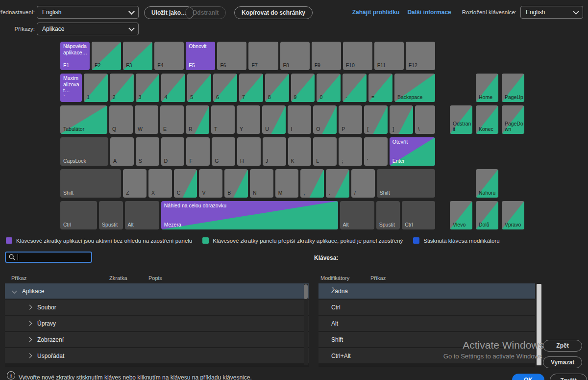 This screenshot has width=588, height=380. Describe the element at coordinates (206, 13) in the screenshot. I see `remove-button: Odstranit` at that location.